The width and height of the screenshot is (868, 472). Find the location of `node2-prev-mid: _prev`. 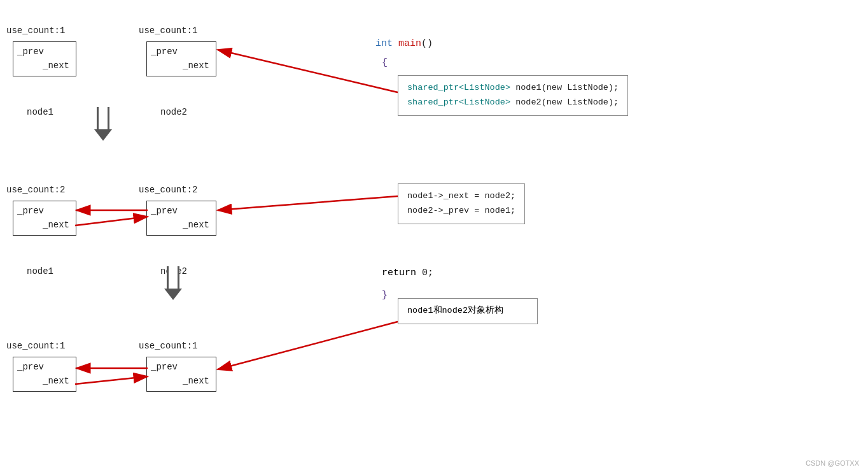

node2-prev-mid: _prev is located at coordinates (180, 211).